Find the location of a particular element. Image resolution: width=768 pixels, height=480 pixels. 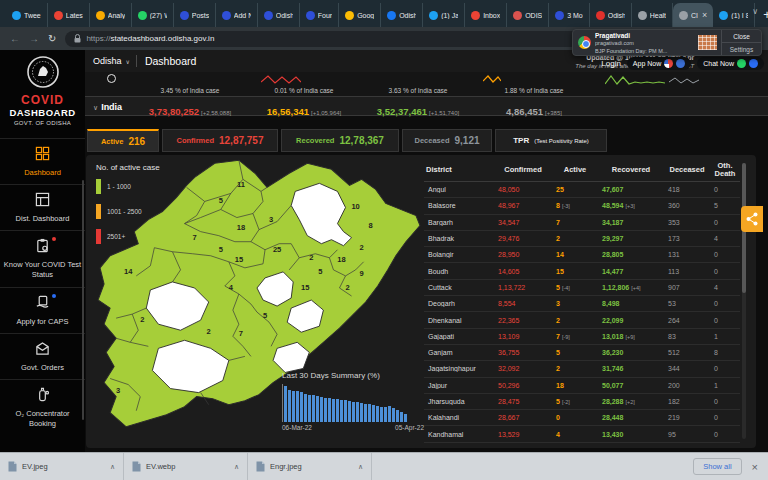

chevron-down-icon: ∨ is located at coordinates (128, 62).